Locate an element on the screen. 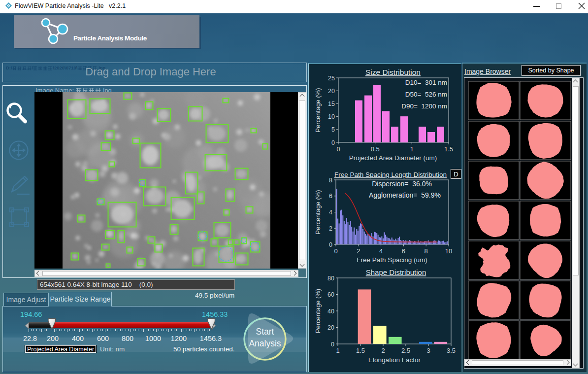  svg-text: Start is located at coordinates (265, 332).